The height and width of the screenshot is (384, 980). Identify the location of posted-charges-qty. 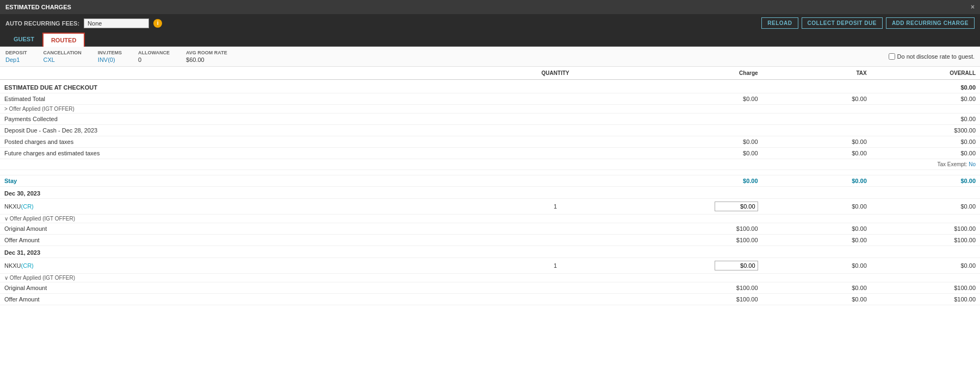
(555, 142).